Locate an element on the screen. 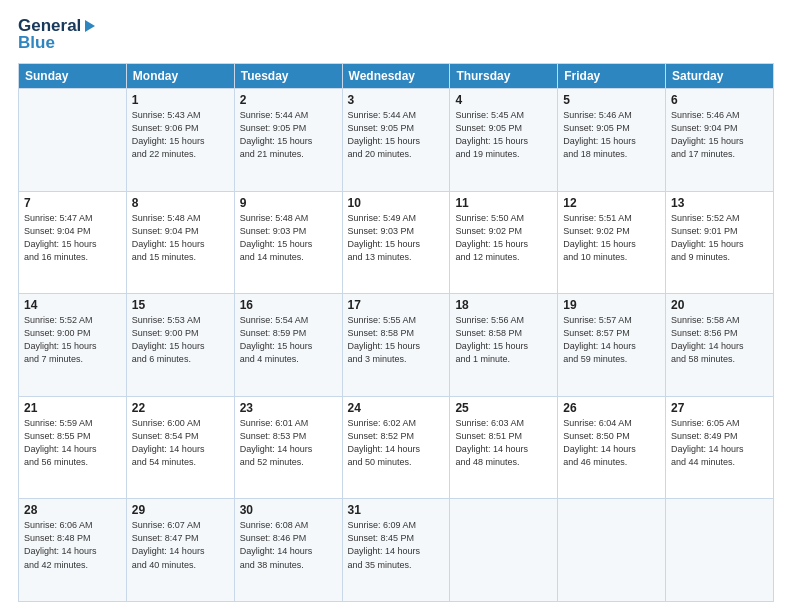  calendar-cell: 21Sunrise: 5:59 AMSunset: 8:55 PMDayligh… is located at coordinates (73, 448).